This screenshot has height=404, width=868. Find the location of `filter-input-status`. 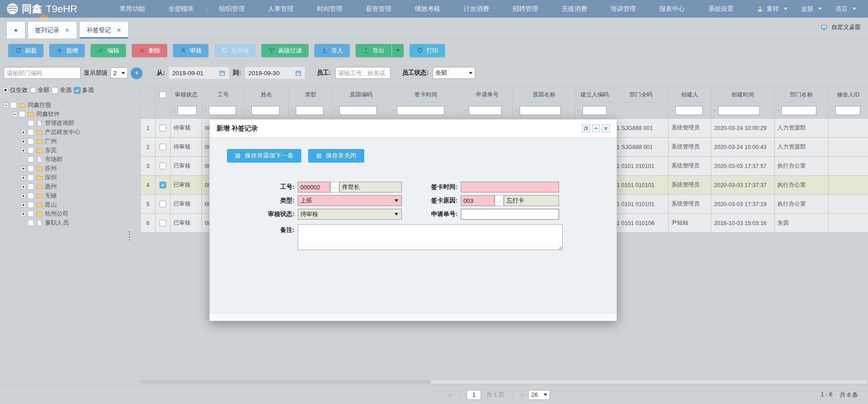

filter-input-status is located at coordinates (187, 111).